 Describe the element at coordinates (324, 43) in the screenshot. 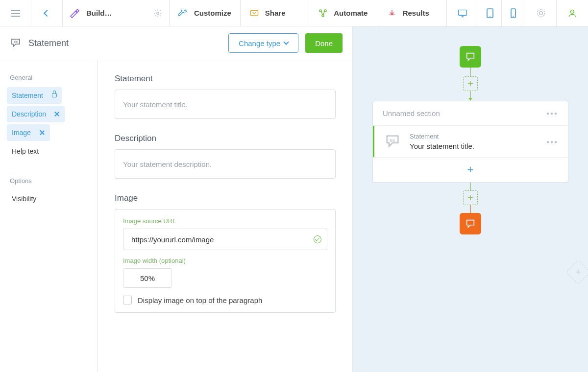

I see `done-label: Done` at that location.